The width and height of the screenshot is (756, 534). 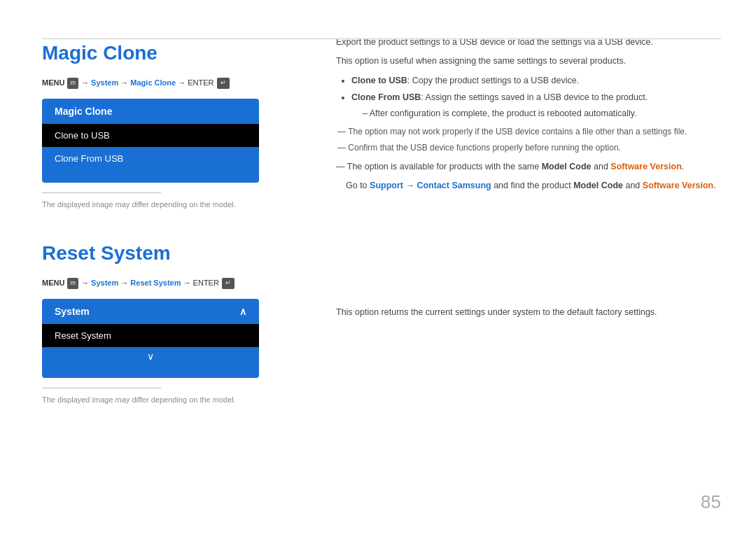 What do you see at coordinates (153, 83) in the screenshot?
I see `magic-clone-link: Magic Clone` at bounding box center [153, 83].